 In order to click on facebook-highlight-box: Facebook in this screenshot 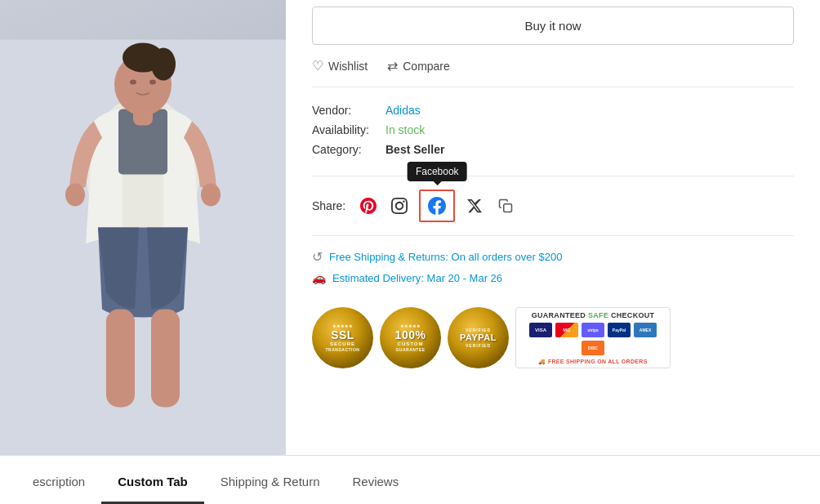, I will do `click(437, 206)`.